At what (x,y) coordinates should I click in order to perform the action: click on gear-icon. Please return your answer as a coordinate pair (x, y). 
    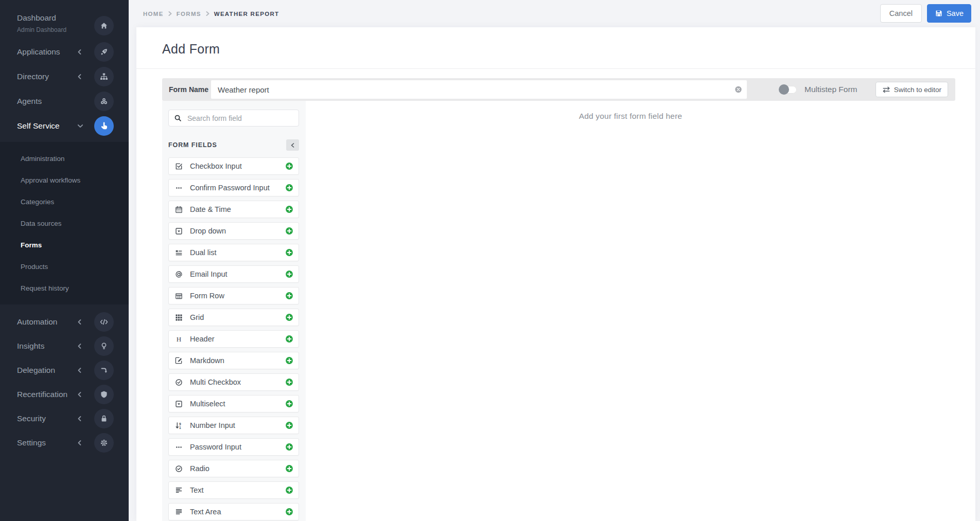
    Looking at the image, I should click on (104, 443).